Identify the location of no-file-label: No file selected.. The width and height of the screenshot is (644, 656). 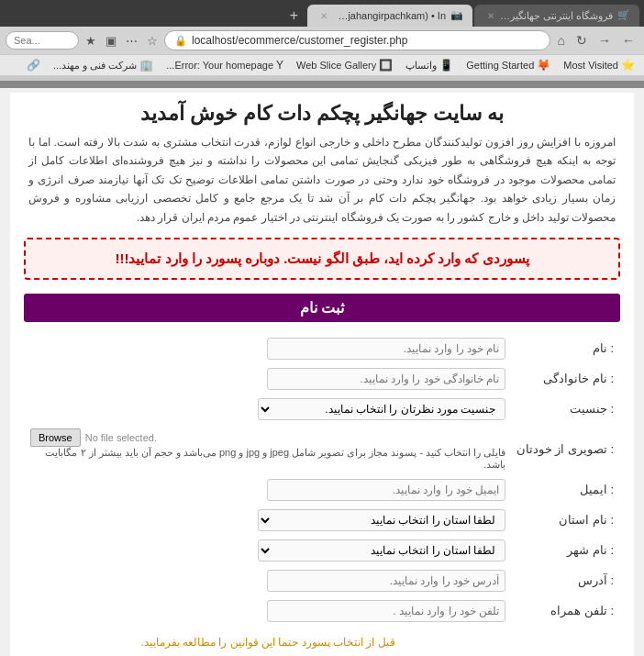
(121, 438).